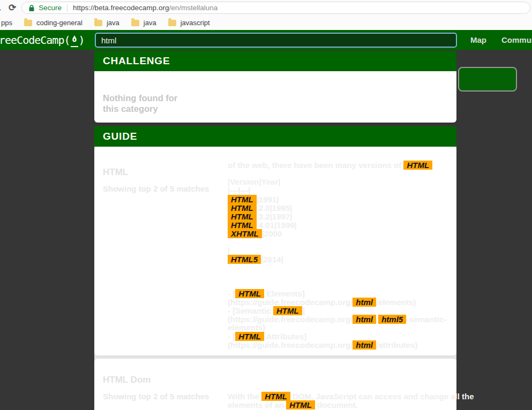 The image size is (532, 410). Describe the element at coordinates (239, 191) in the screenshot. I see `snippet-text: |---|---|` at that location.